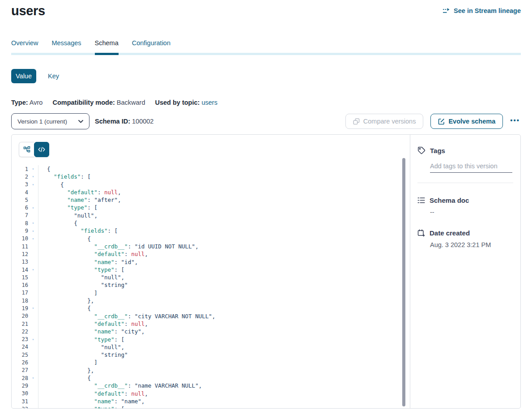 Image resolution: width=532 pixels, height=410 pixels. I want to click on line-number: 18, so click(20, 301).